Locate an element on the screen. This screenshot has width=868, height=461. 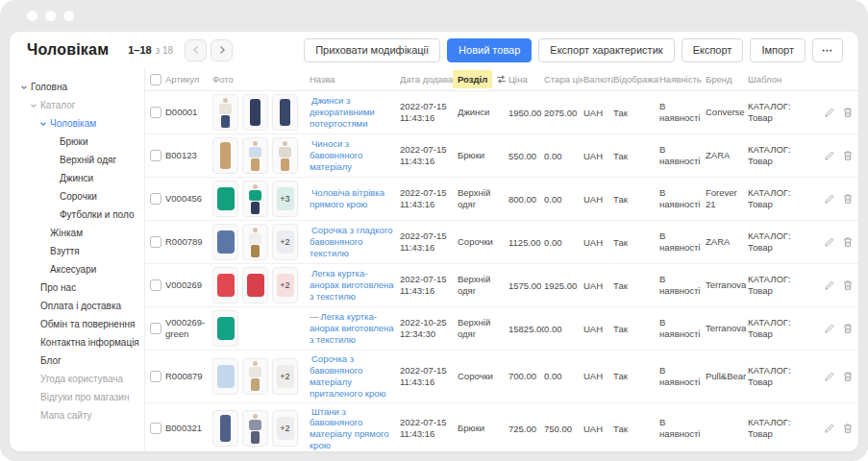
export-button: Експорт is located at coordinates (713, 50).